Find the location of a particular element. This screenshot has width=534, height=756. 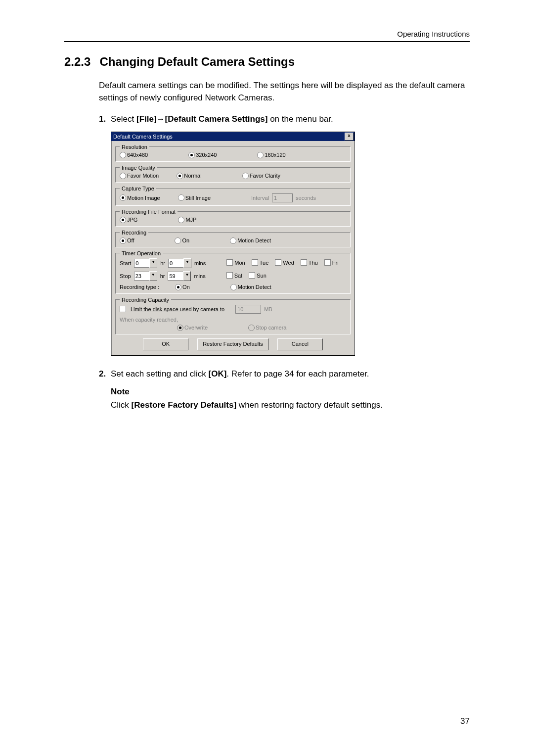

group-capture-type: Capture Type Motion Image Still Image In… is located at coordinates (233, 196).